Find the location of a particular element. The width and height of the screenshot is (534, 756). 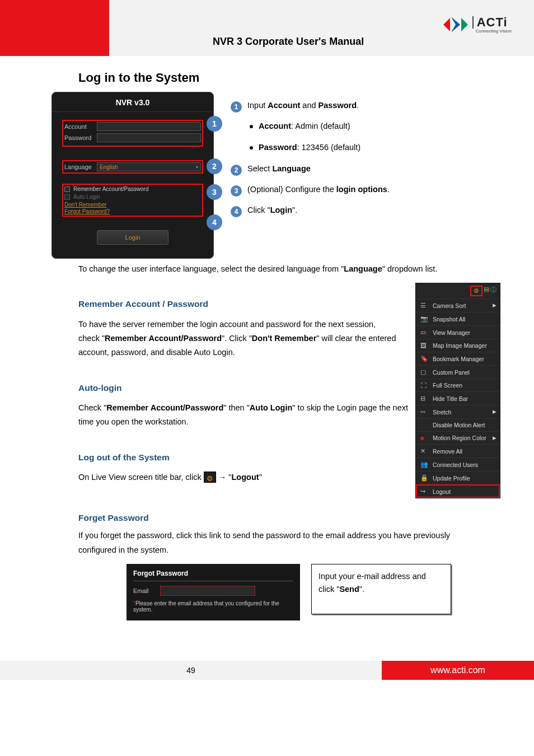

full-icon: ⛶ is located at coordinates (424, 385).